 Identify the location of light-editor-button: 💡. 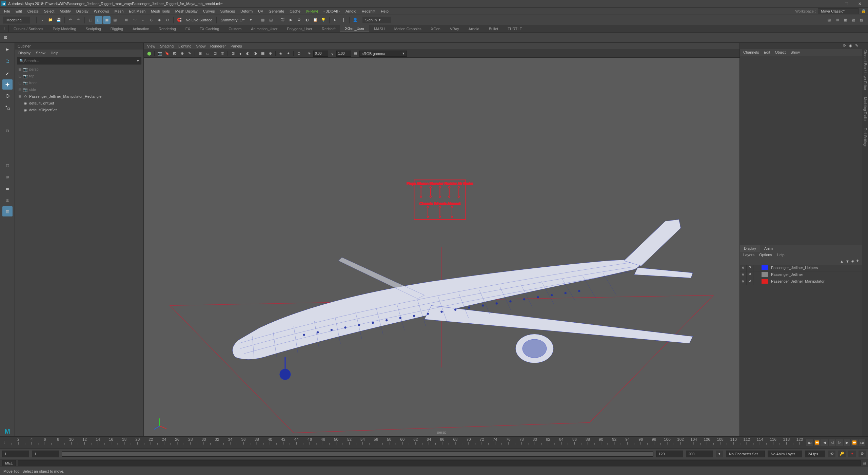
(323, 20).